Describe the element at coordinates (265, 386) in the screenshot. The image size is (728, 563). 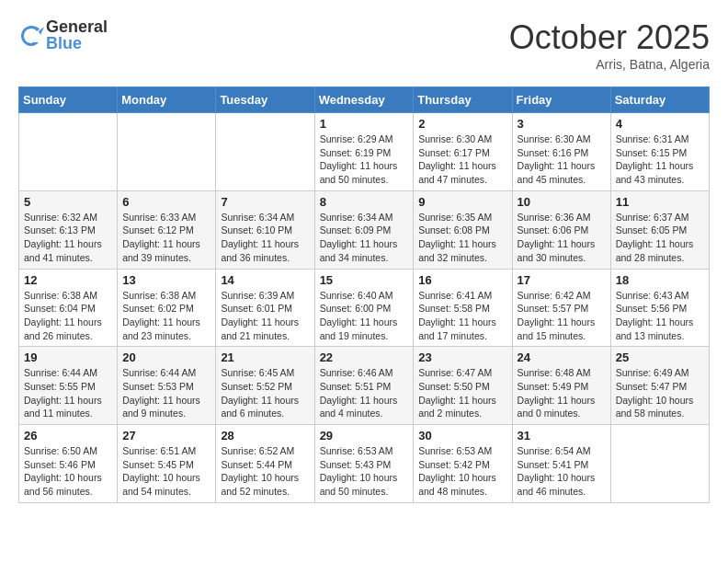
I see `calendar-cell: 21Sunrise: 6:45 AM Sunset: 5:52 PM Dayli…` at that location.